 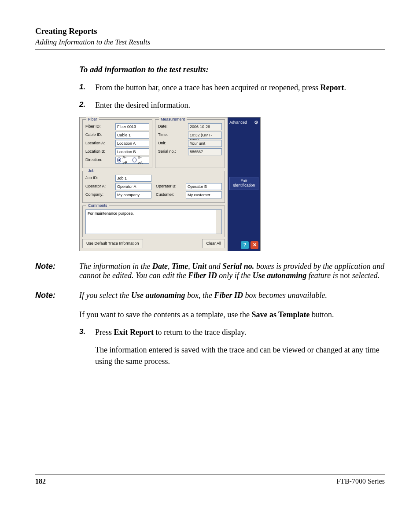 What do you see at coordinates (141, 160) in the screenshot?
I see `direction-ba-label: B->A` at bounding box center [141, 160].